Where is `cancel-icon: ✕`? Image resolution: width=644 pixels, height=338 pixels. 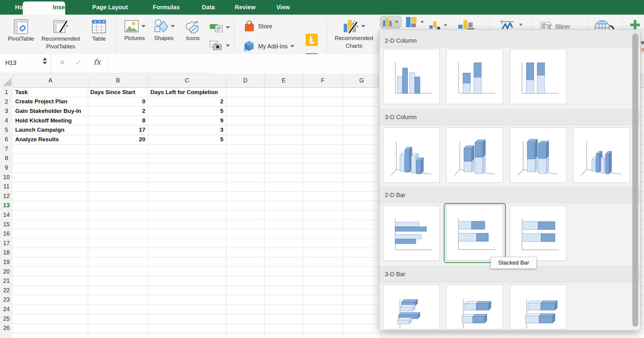 cancel-icon: ✕ is located at coordinates (62, 63).